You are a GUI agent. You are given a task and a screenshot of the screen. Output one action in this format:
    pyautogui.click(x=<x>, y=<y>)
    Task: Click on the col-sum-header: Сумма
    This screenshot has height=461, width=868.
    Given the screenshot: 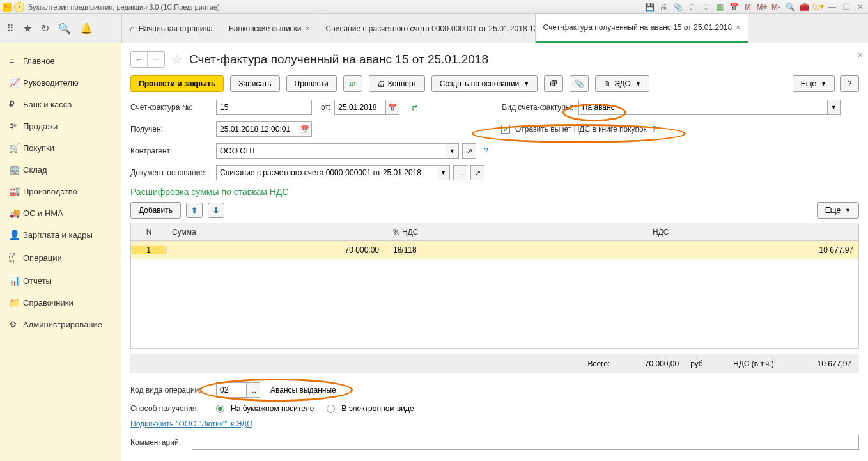 What is the action you would take?
    pyautogui.click(x=275, y=232)
    